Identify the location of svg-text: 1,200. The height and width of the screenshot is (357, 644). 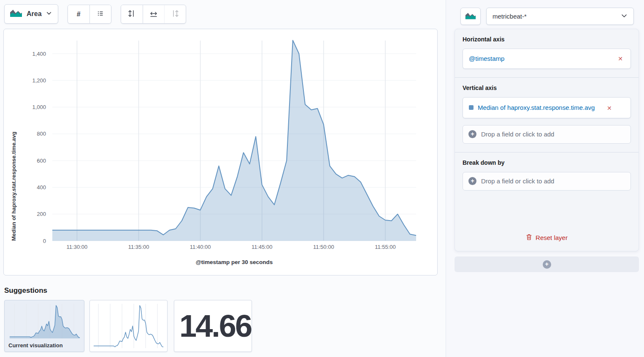
(39, 80).